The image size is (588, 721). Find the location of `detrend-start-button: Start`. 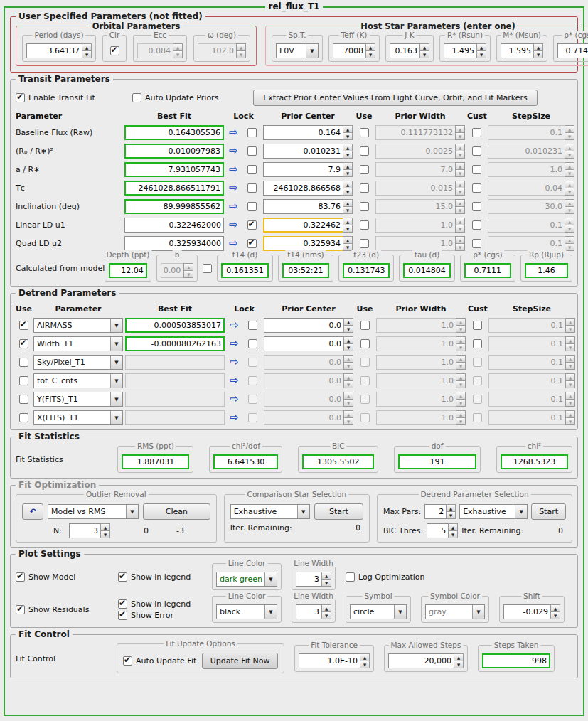

detrend-start-button: Start is located at coordinates (549, 512).